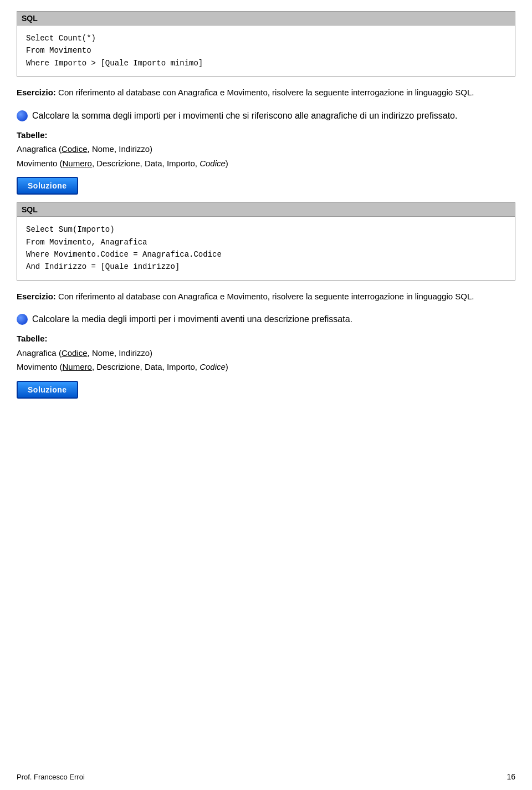 The height and width of the screenshot is (790, 532). What do you see at coordinates (265, 92) in the screenshot?
I see `esercizio-text-1: Con riferimento al database con Anagrafi…` at bounding box center [265, 92].